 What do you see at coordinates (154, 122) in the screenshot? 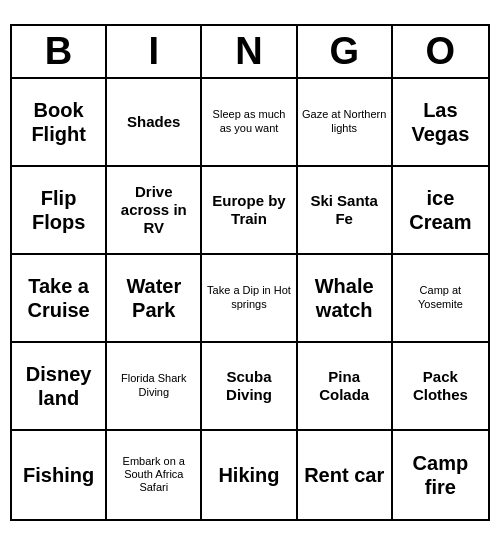
I see `bingo-cell-text-1: Shades` at bounding box center [154, 122].